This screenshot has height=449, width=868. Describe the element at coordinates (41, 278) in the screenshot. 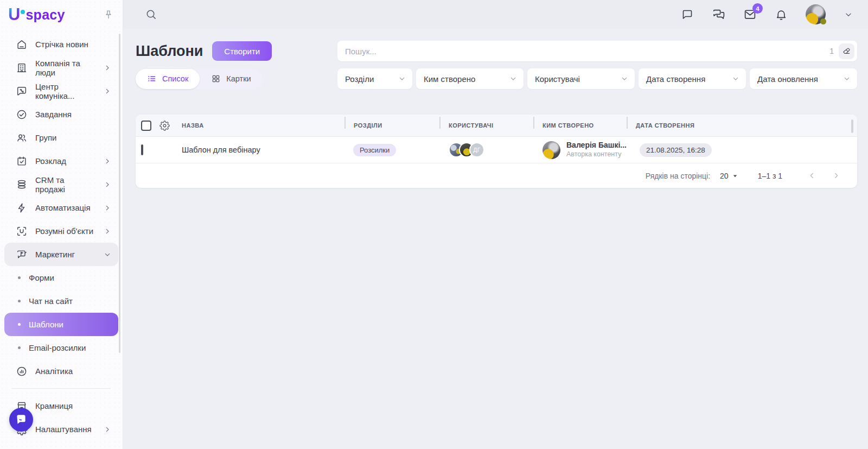

I see `sidebar-subitem-label: Форми` at that location.